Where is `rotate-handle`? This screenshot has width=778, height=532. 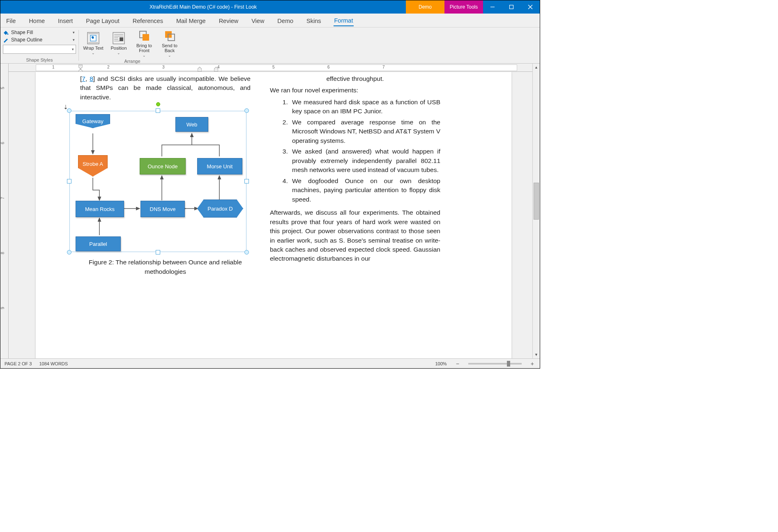 rotate-handle is located at coordinates (158, 104).